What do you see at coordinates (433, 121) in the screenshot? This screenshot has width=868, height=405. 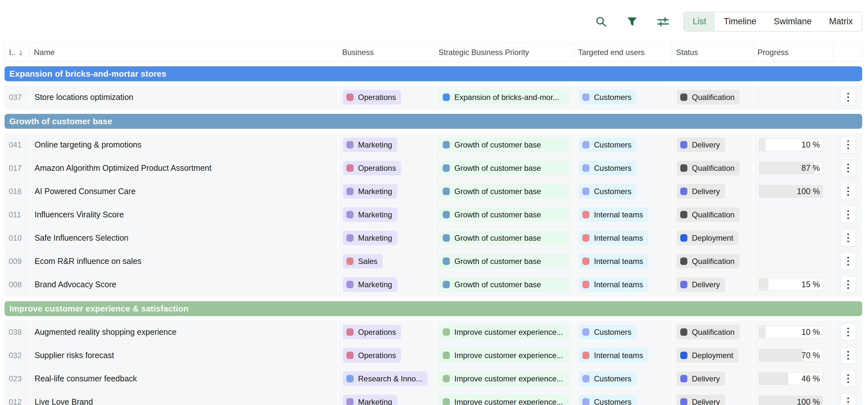 I see `group-header: Growth of customer base` at bounding box center [433, 121].